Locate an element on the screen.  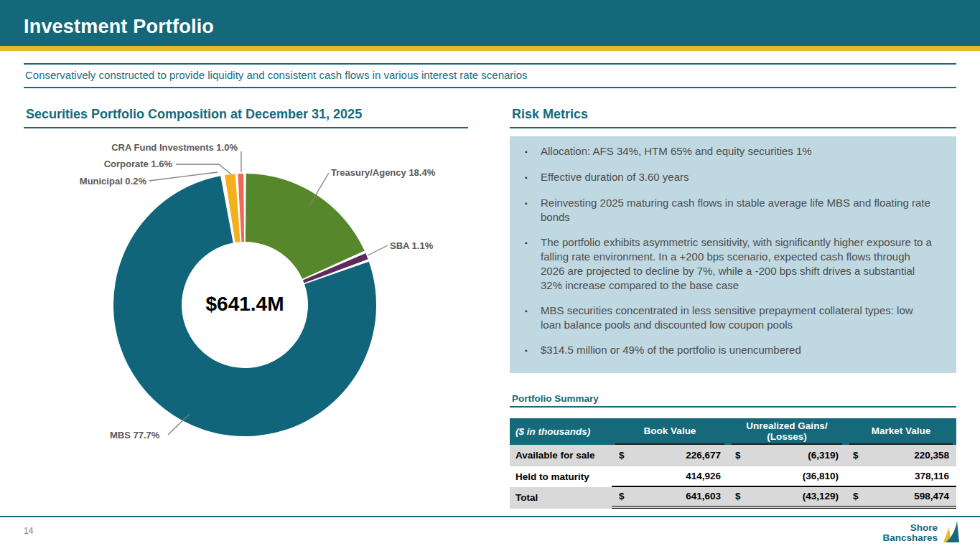
row-label: Available for sale is located at coordinates (561, 456).